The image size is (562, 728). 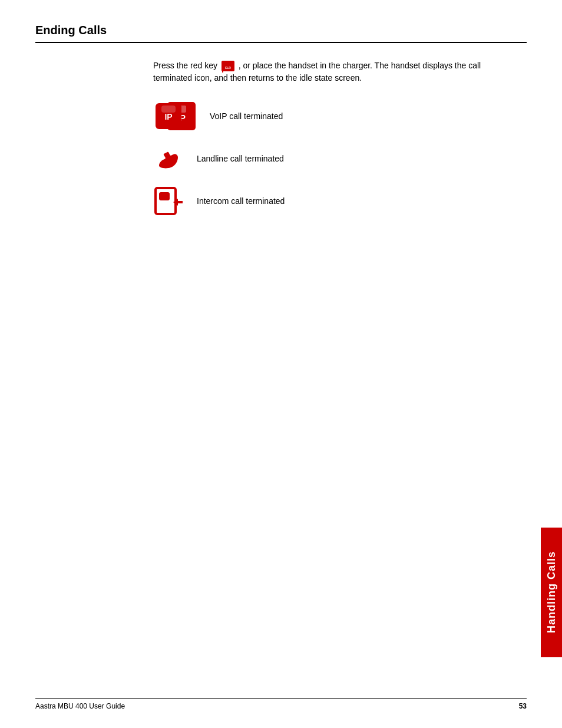 What do you see at coordinates (322, 116) in the screenshot?
I see `voip-call-item: IP IP` at bounding box center [322, 116].